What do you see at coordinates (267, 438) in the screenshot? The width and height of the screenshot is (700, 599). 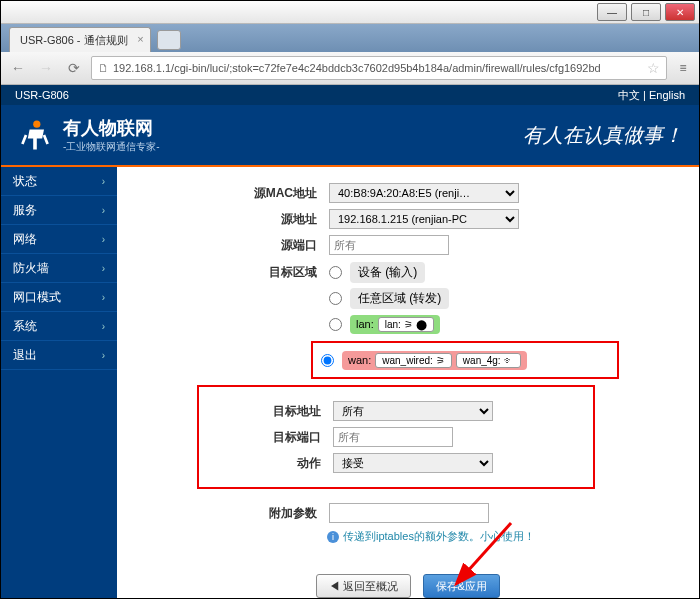 I see `dest-port-label: 目标端口` at bounding box center [267, 438].